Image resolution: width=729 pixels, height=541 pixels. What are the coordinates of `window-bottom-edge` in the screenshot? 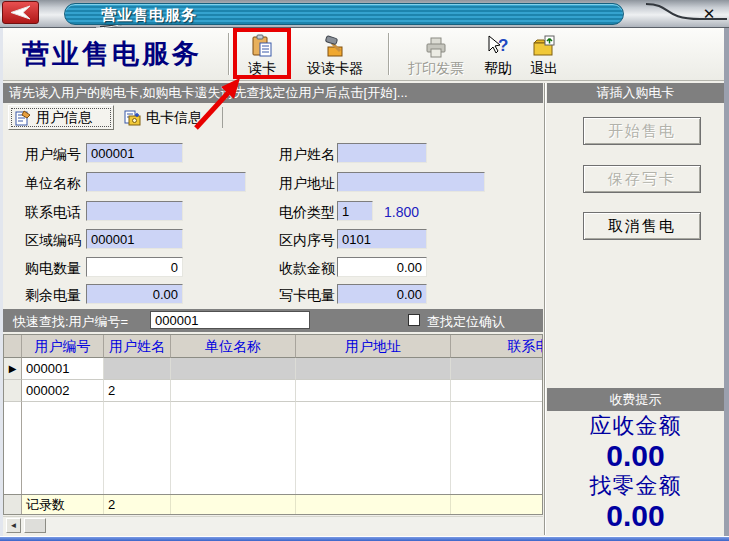 It's located at (364, 538).